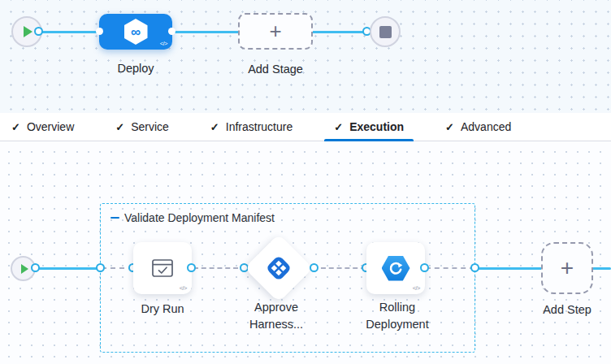  I want to click on tab-advanced: ✓ Advanced, so click(478, 127).